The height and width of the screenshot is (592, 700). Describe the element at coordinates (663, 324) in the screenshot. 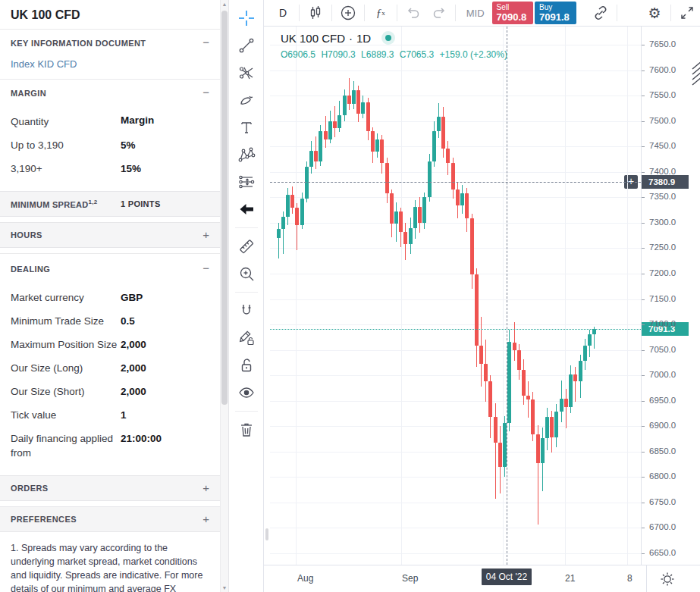

I see `price-tick-label: 7100.0` at that location.